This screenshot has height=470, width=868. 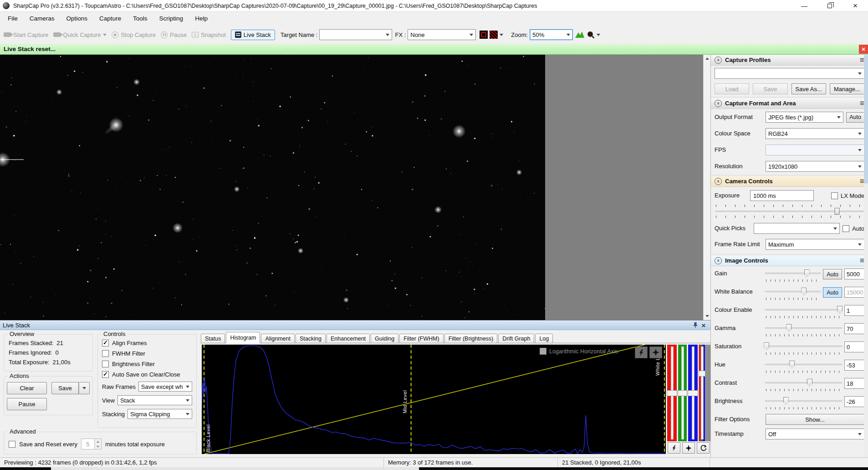 I want to click on tab-filter-brightness: Filter (Brightness), so click(x=471, y=338).